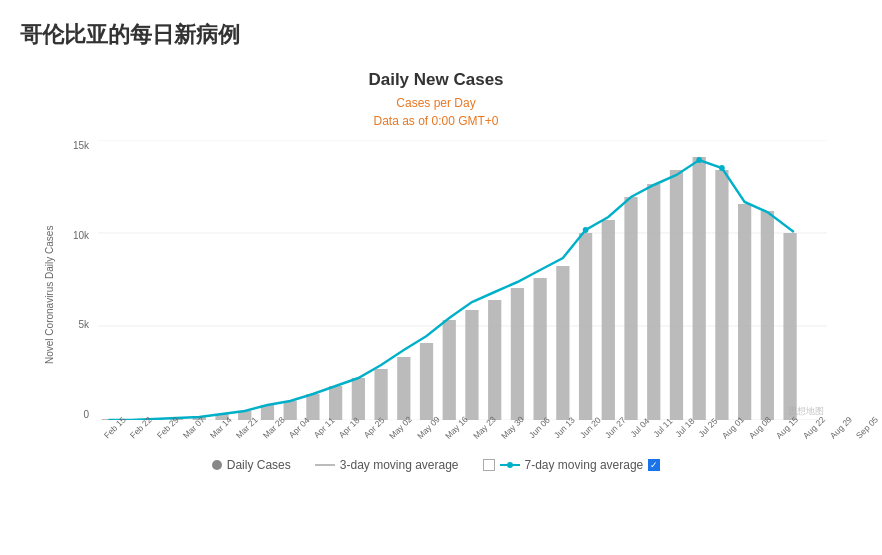 The height and width of the screenshot is (555, 882). Describe the element at coordinates (387, 465) in the screenshot. I see `legend-3day-avg: 3-day moving average` at that location.